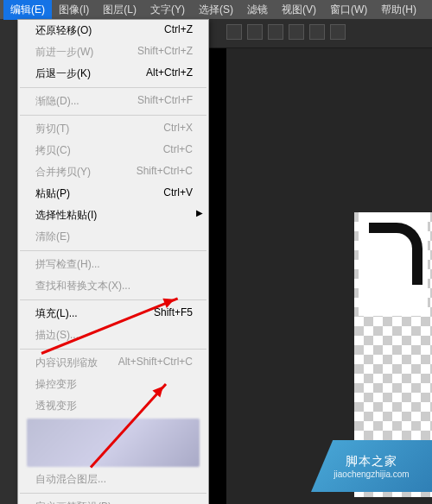 This screenshot has height=504, width=432. What do you see at coordinates (113, 362) in the screenshot?
I see `menu-item: 内容识别缩放Alt+Shift+Ctrl+C` at bounding box center [113, 362].